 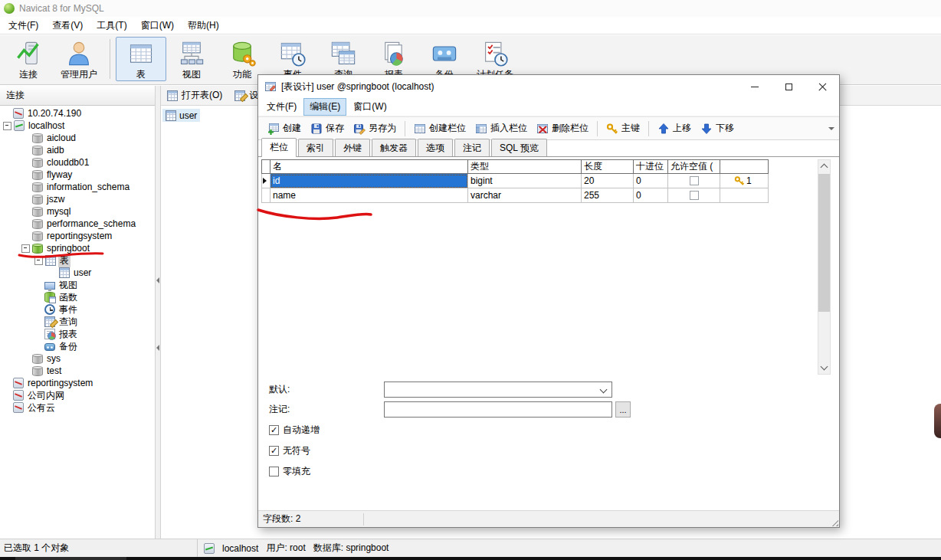 I want to click on tree-item-jszw: jszw, so click(x=77, y=199).